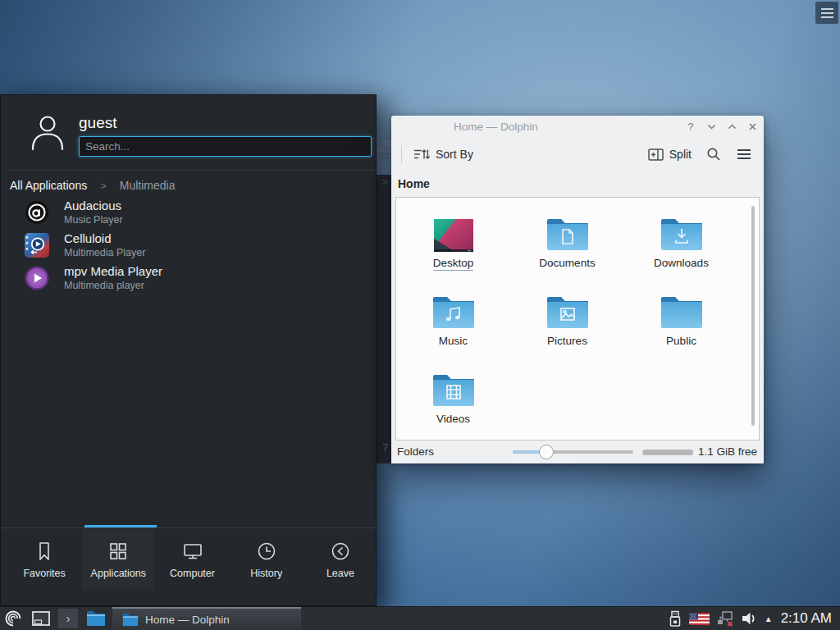 This screenshot has height=630, width=840. What do you see at coordinates (131, 245) in the screenshot?
I see `app-item-celluloid: Celluloid Multimedia Player` at bounding box center [131, 245].